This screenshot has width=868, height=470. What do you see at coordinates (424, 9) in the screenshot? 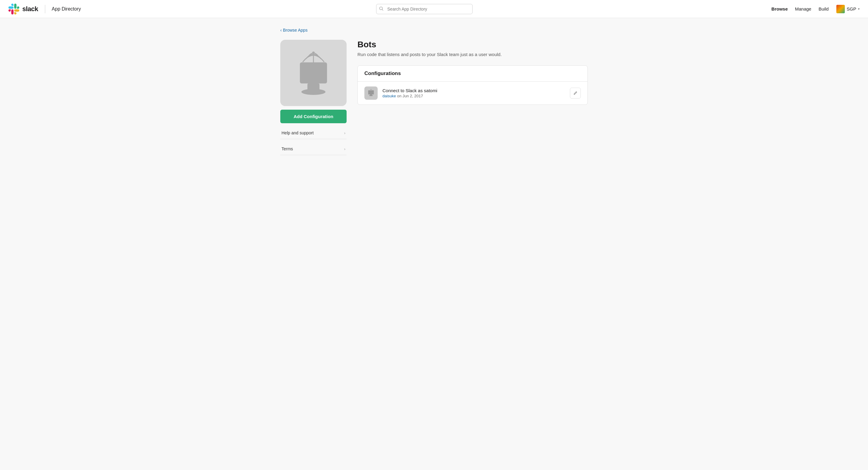
I see `search-input` at bounding box center [424, 9].